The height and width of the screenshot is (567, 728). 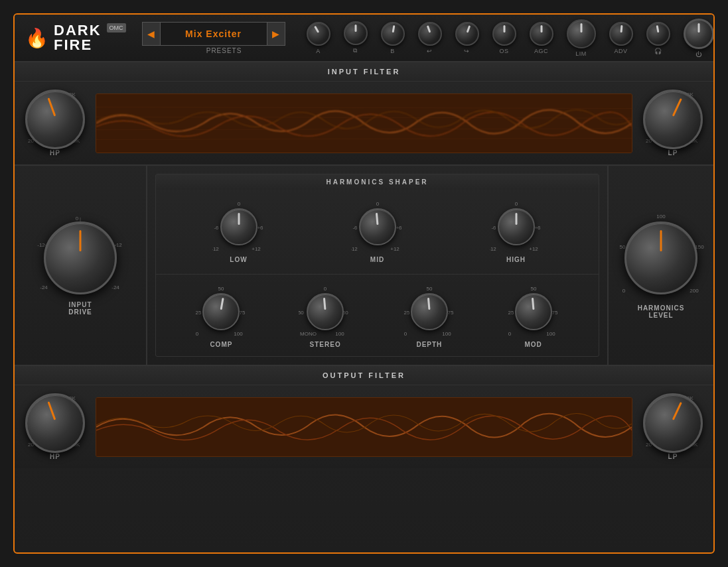 I want to click on low-knob-group: 0 -6 +6 -12 +12 LOW, so click(x=239, y=232).